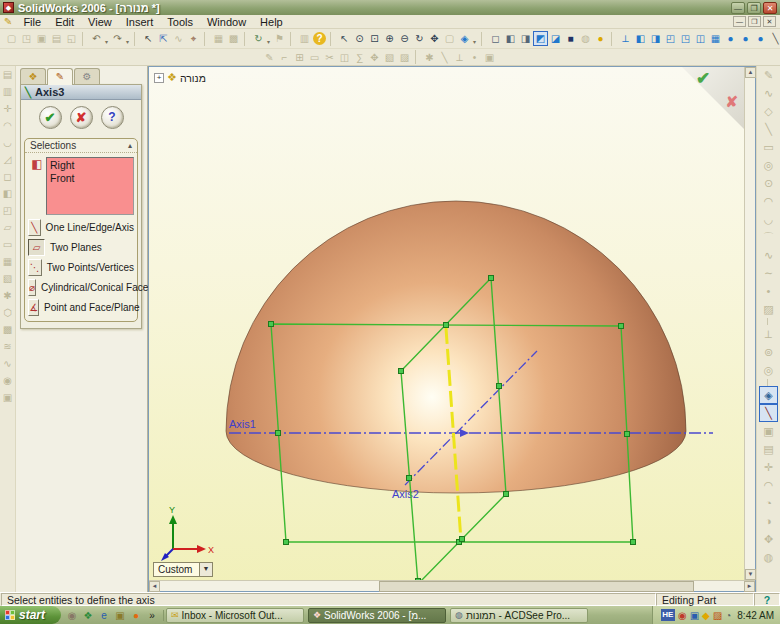 The height and width of the screenshot is (624, 780). What do you see at coordinates (8, 126) in the screenshot?
I see `lofted-boss-icon: ◠` at bounding box center [8, 126].